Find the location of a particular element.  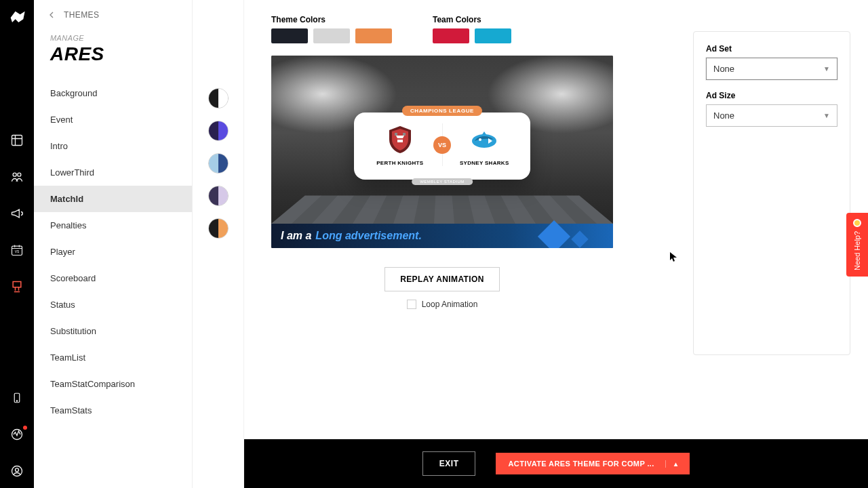

activate-label: ACTIVATE ARES THEME FOR COMP ... is located at coordinates (580, 464).